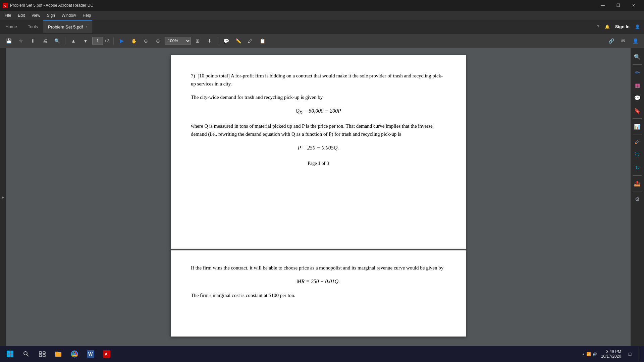  Describe the element at coordinates (318, 293) in the screenshot. I see `pdf-page-2: If the firm wins the contract, it will b…` at that location.